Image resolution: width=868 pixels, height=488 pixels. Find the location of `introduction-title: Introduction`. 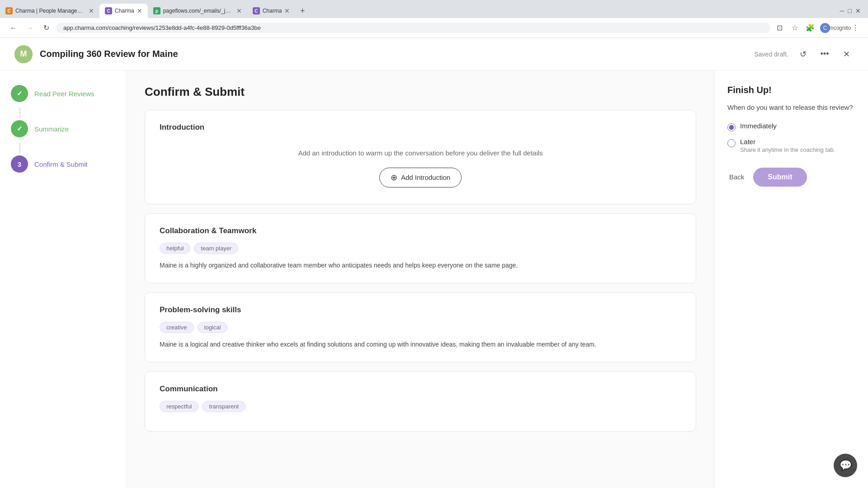

introduction-title: Introduction is located at coordinates (420, 127).